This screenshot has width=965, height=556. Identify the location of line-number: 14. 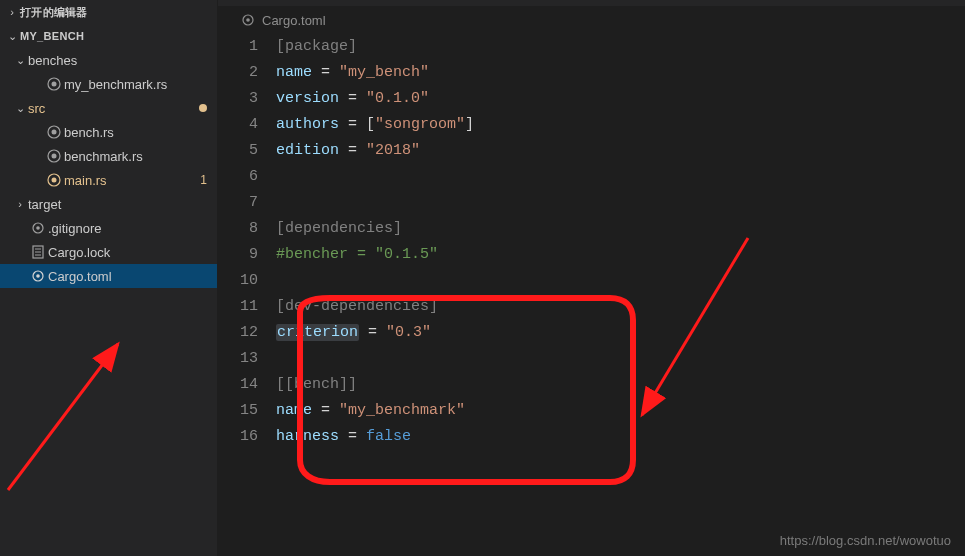
(238, 385).